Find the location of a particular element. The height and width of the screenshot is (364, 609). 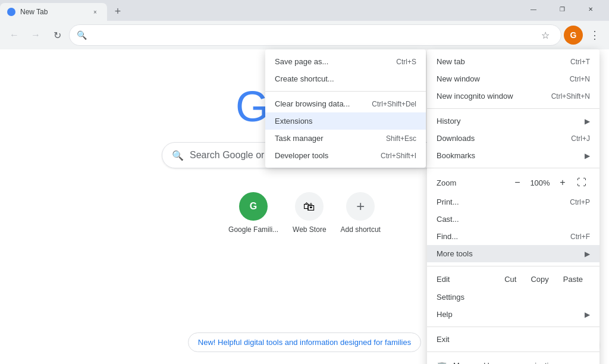

menu-label-help: Help is located at coordinates (508, 314).